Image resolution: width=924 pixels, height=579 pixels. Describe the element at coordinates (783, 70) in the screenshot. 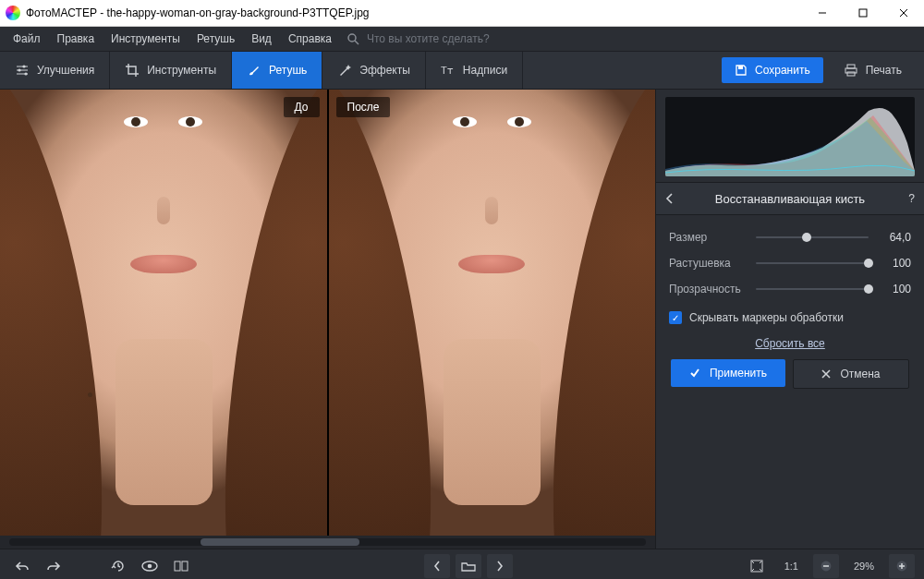

I see `save-label: Сохранить` at that location.